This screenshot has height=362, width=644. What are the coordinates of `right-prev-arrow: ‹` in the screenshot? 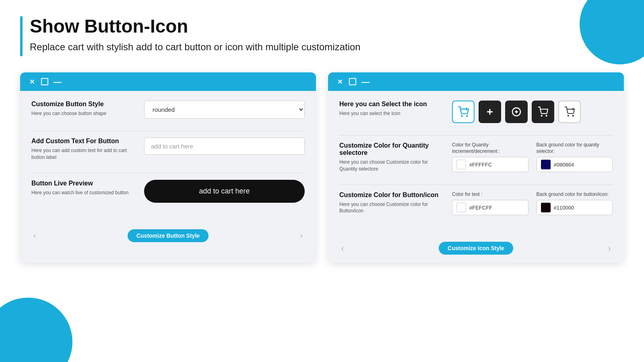 It's located at (343, 248).